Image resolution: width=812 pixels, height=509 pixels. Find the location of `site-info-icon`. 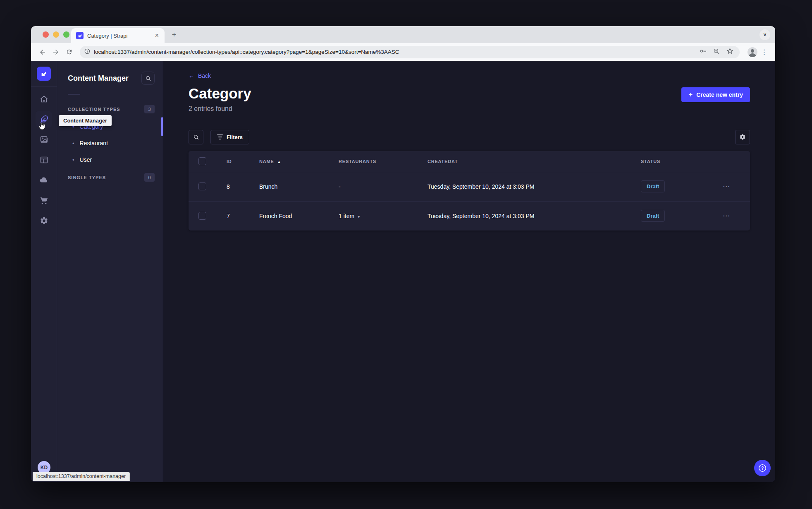

site-info-icon is located at coordinates (87, 52).